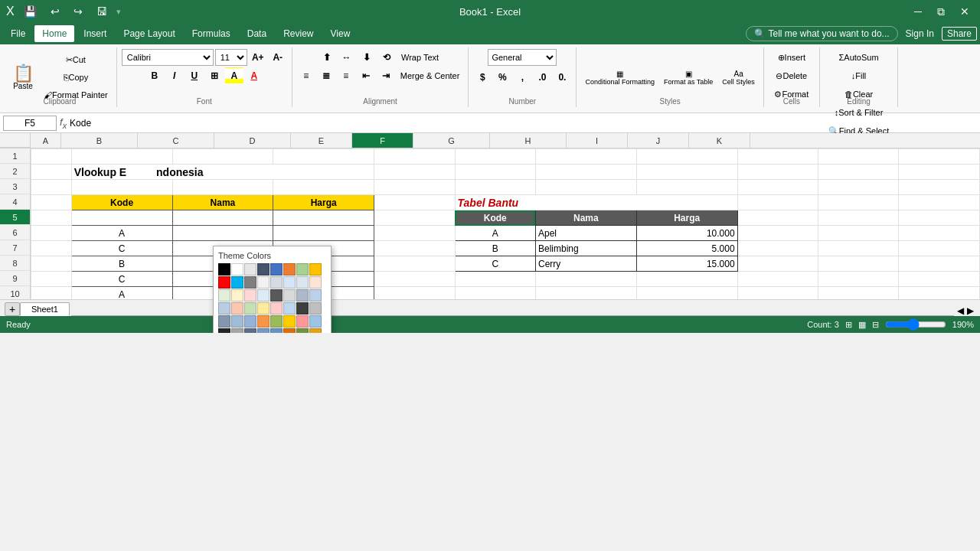 This screenshot has width=980, height=551. Describe the element at coordinates (495, 218) in the screenshot. I see `cell-F5: Kode` at that location.